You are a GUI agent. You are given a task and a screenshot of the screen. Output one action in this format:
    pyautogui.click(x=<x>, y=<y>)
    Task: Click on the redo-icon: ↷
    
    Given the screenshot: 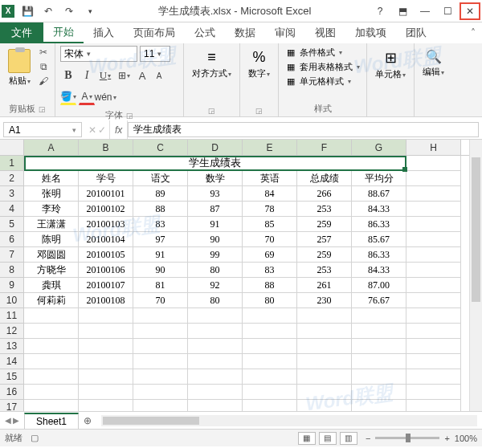 What is the action you would take?
    pyautogui.click(x=69, y=11)
    